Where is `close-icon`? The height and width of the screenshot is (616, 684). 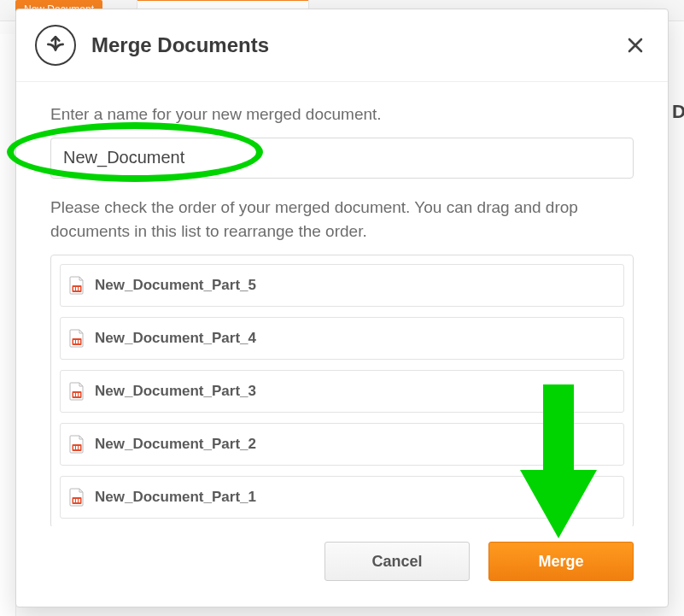
close-icon is located at coordinates (635, 45).